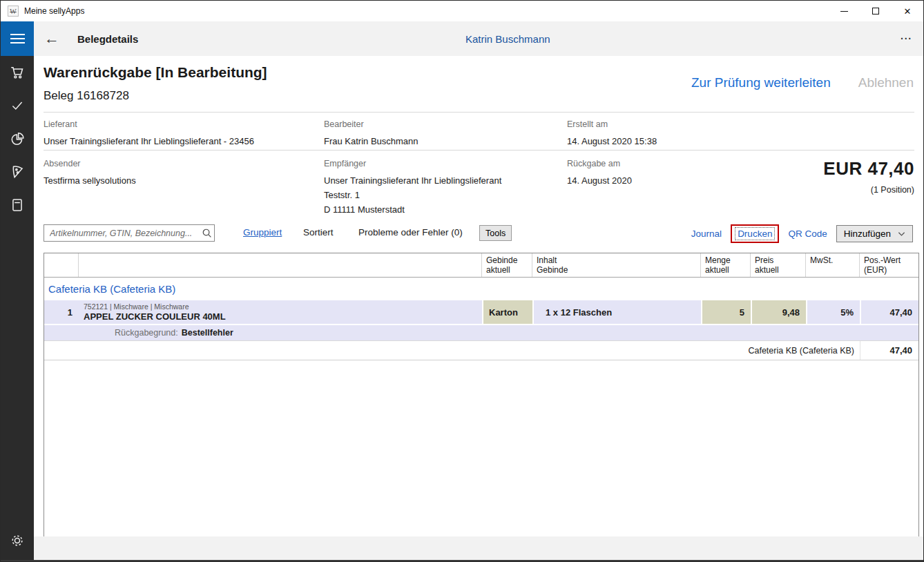 The image size is (924, 562). What do you see at coordinates (17, 139) in the screenshot?
I see `sidebar-item-statistics` at bounding box center [17, 139].